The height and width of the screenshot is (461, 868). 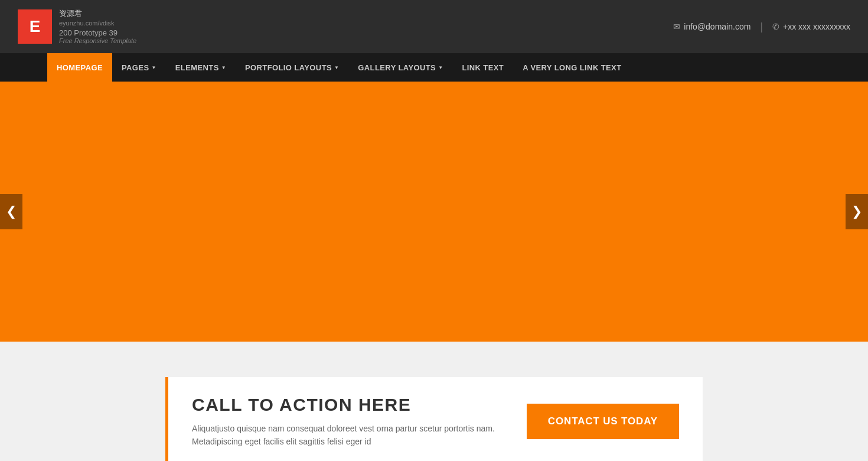 What do you see at coordinates (677, 27) in the screenshot?
I see `email-icon: ✉` at bounding box center [677, 27].